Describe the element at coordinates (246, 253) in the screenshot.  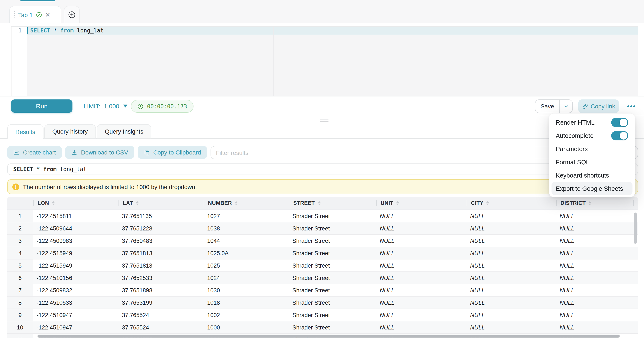
I see `table-cell: 1025.0A` at that location.